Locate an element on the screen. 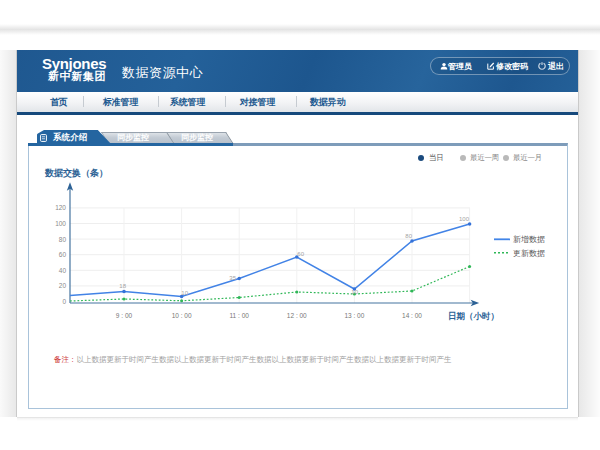 This screenshot has width=600, height=450. svg-text: 11 : 00 is located at coordinates (239, 316).